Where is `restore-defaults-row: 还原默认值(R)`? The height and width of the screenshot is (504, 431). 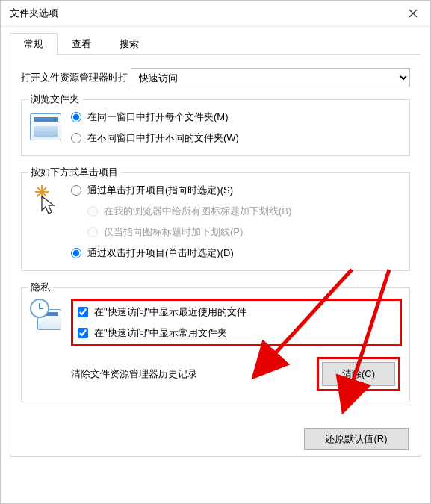
restore-defaults-row: 还原默认值(R) is located at coordinates (356, 439).